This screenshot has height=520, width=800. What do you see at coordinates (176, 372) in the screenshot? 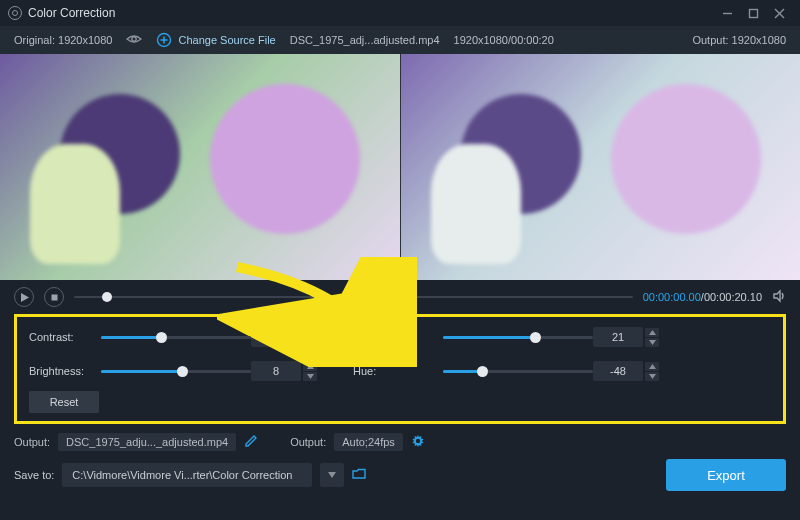
I see `brightness-slider` at bounding box center [176, 372].